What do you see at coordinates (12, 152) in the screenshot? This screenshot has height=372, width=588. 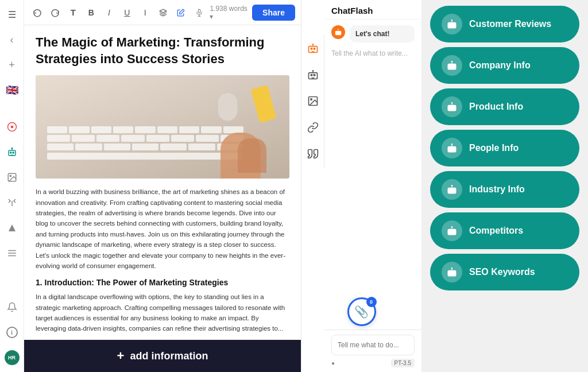 I see `robot-icon` at bounding box center [12, 152].